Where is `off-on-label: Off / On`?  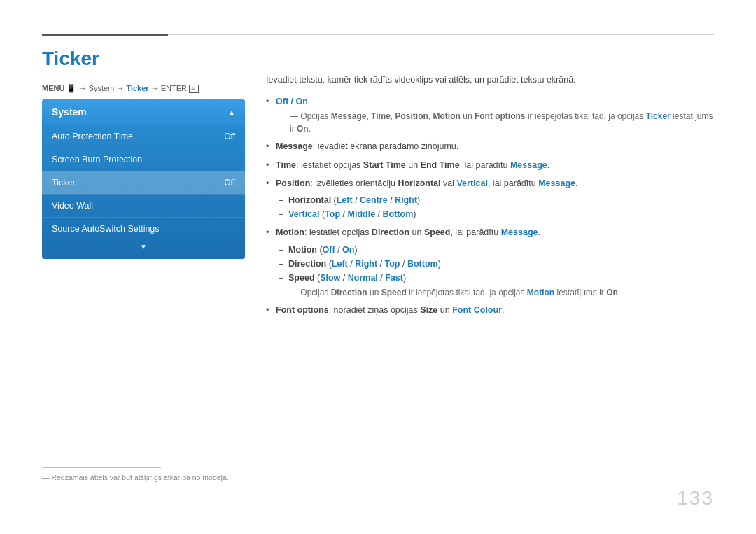 off-on-label: Off / On is located at coordinates (292, 101).